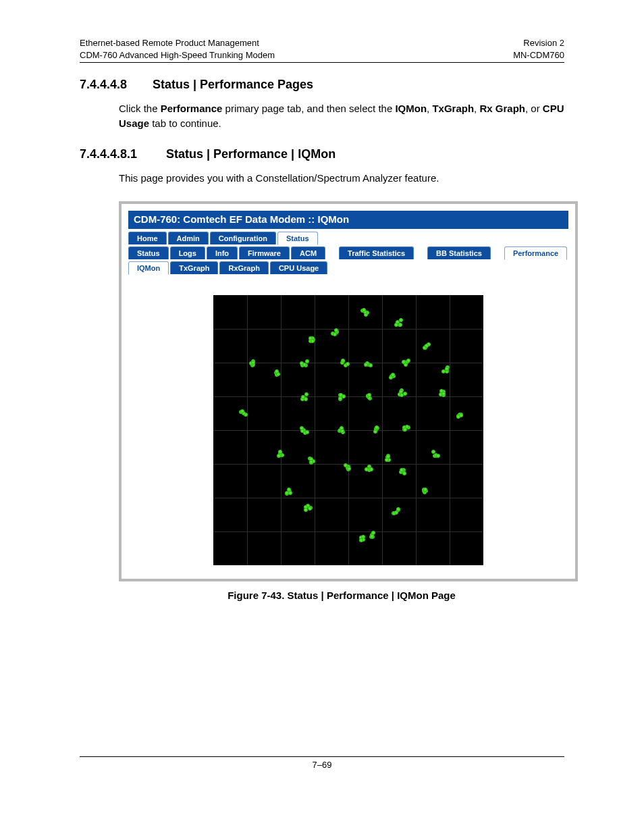 Image resolution: width=644 pixels, height=834 pixels. I want to click on tab-txgraph: TxGraph, so click(194, 267).